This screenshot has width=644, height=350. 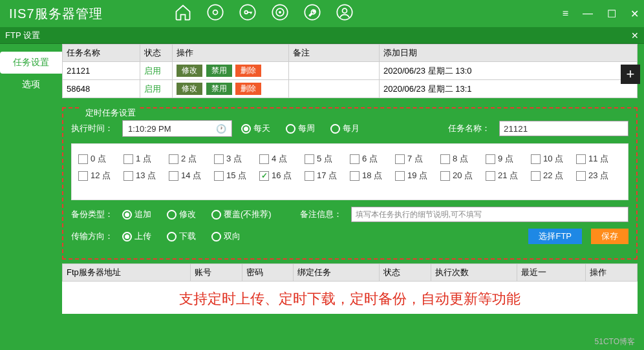 What do you see at coordinates (31, 85) in the screenshot?
I see `tab-options: 选项` at bounding box center [31, 85].